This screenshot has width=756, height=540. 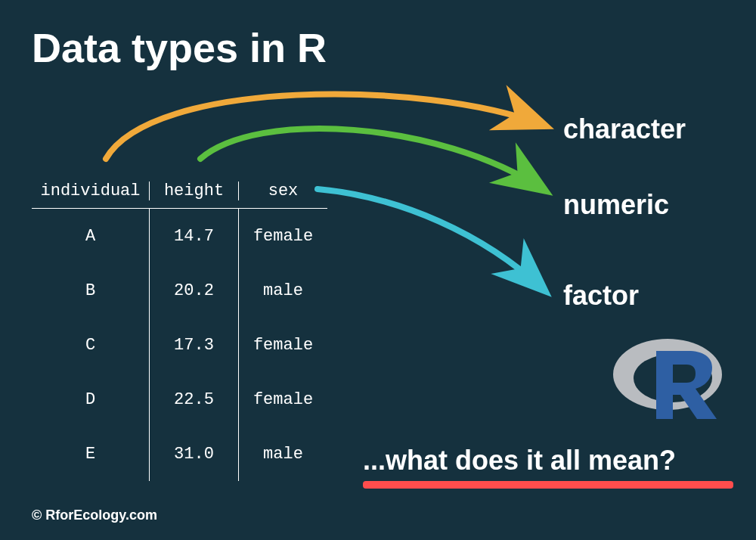 I want to click on cell-individual: C, so click(x=91, y=345).